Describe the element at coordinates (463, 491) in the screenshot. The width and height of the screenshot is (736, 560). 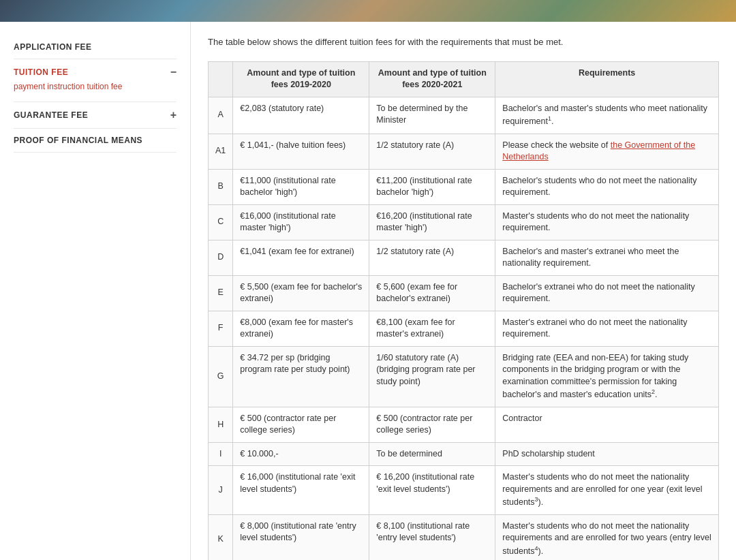
I see `table-row: J€ 16,000 (institutional rate 'exit leve…` at that location.